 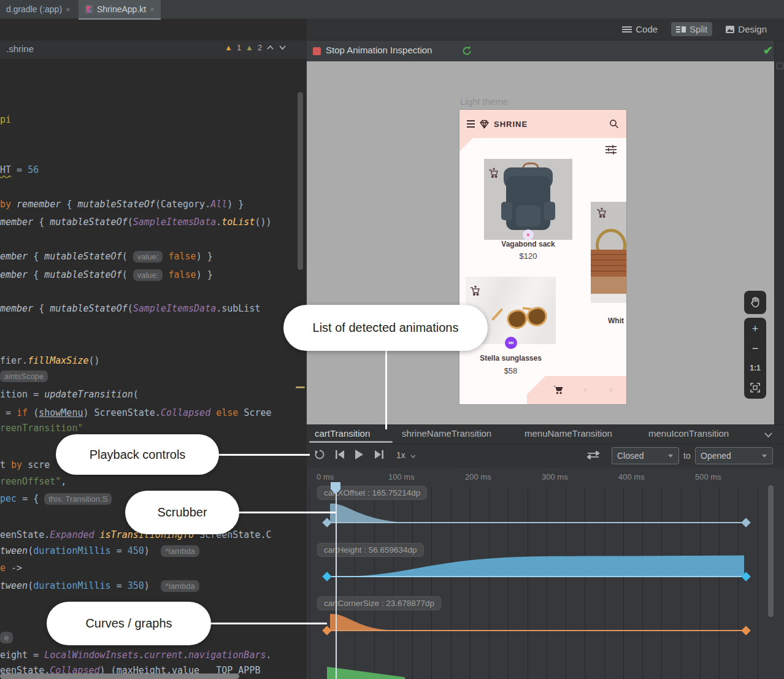 What do you see at coordinates (20, 49) in the screenshot?
I see `breadcrumb: .shrine` at bounding box center [20, 49].